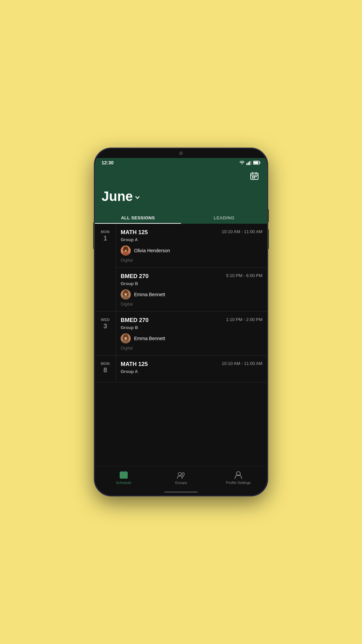  Describe the element at coordinates (191, 268) in the screenshot. I see `day-sessions-mon-1: MATH 125 10:10 AM - 11:00 AM Group A` at that location.